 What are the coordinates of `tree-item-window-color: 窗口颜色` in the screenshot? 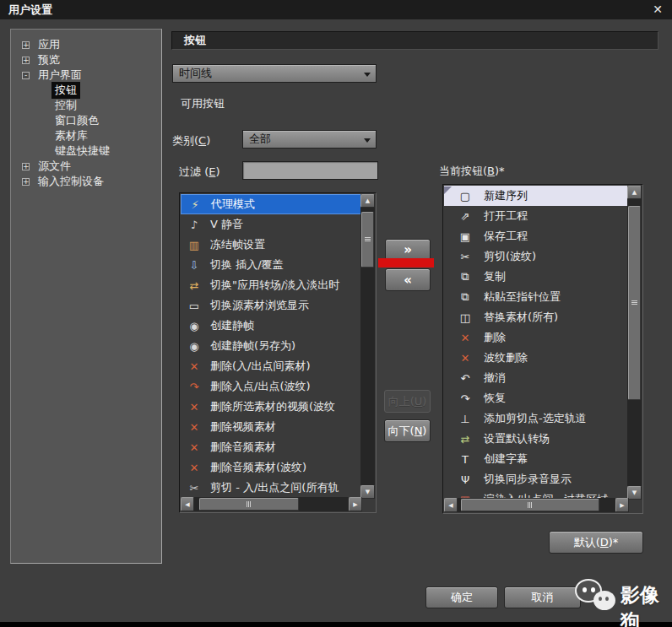 It's located at (86, 121).